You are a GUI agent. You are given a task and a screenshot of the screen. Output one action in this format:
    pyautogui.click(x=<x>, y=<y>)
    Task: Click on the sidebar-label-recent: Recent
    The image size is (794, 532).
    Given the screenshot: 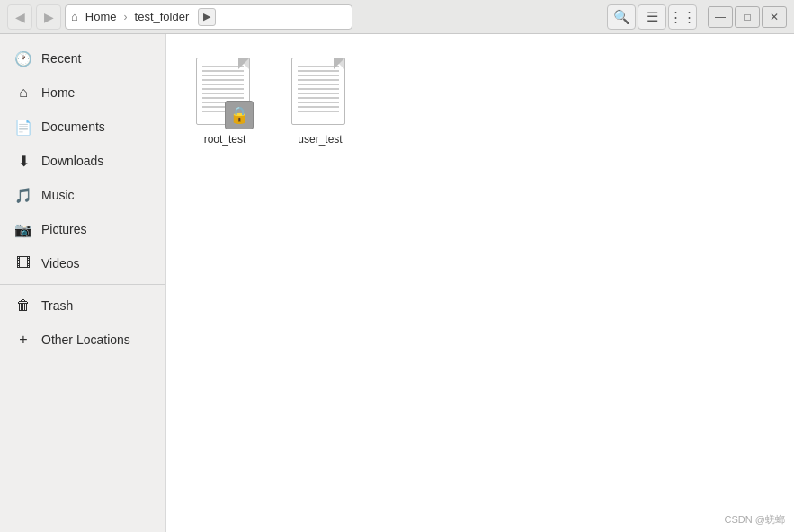 What is the action you would take?
    pyautogui.click(x=61, y=58)
    